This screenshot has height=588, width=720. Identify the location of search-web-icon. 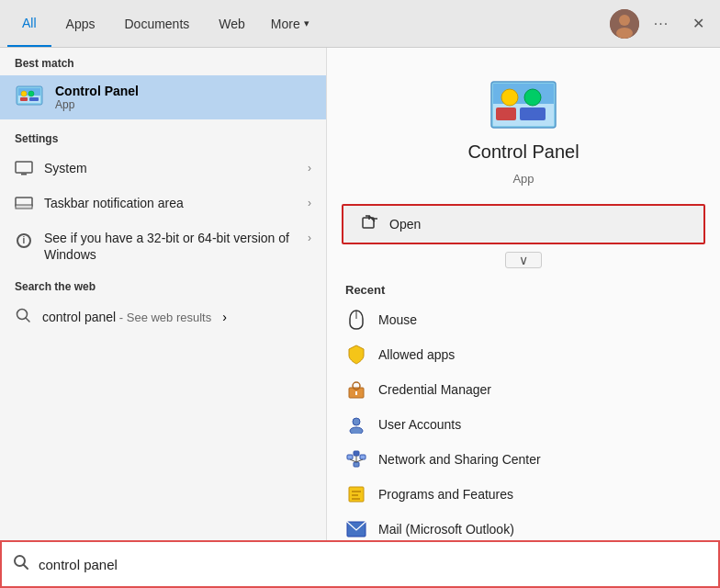
(23, 316).